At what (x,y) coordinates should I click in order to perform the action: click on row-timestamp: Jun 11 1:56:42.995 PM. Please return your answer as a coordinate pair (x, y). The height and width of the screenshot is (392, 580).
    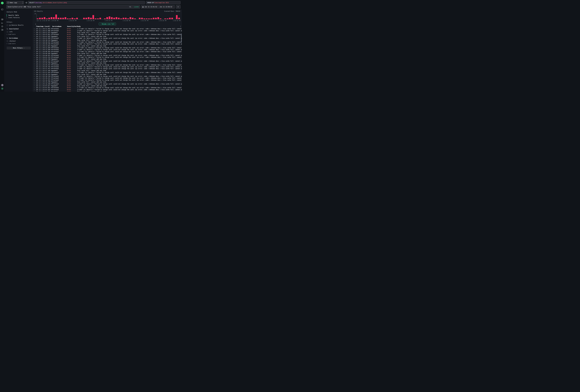
    Looking at the image, I should click on (44, 36).